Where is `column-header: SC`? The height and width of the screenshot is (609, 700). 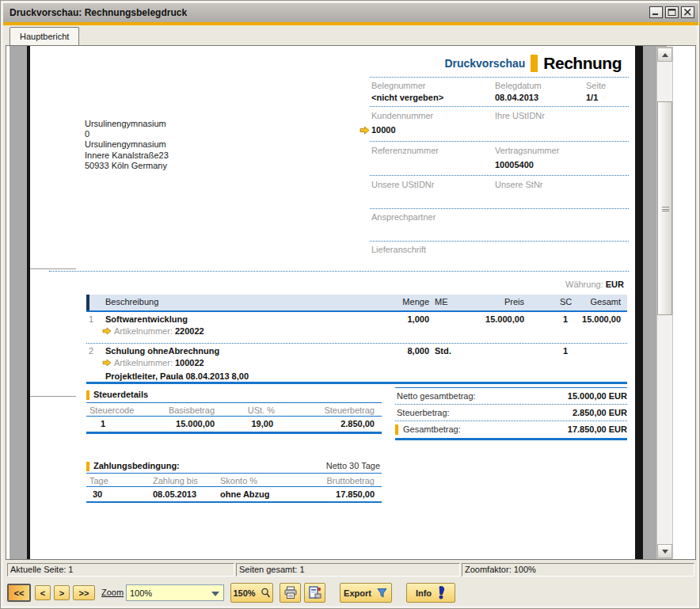
column-header: SC is located at coordinates (565, 302).